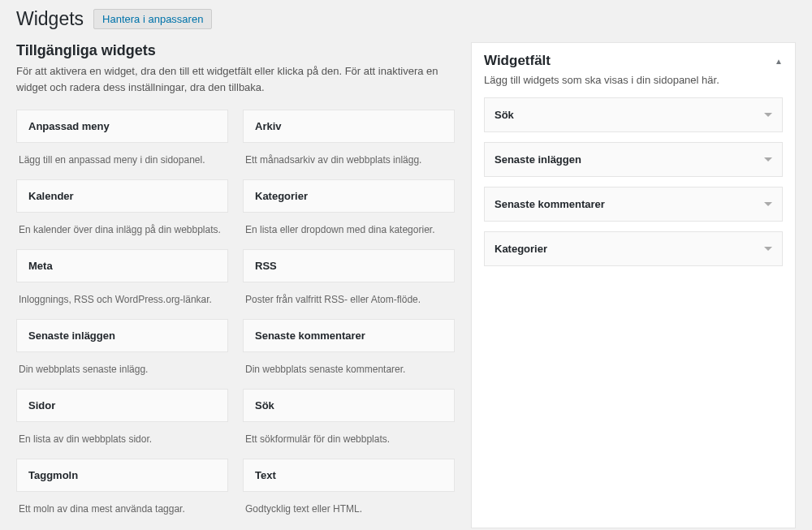 The width and height of the screenshot is (812, 530). What do you see at coordinates (349, 196) in the screenshot?
I see `widget-header: Kategorier` at bounding box center [349, 196].